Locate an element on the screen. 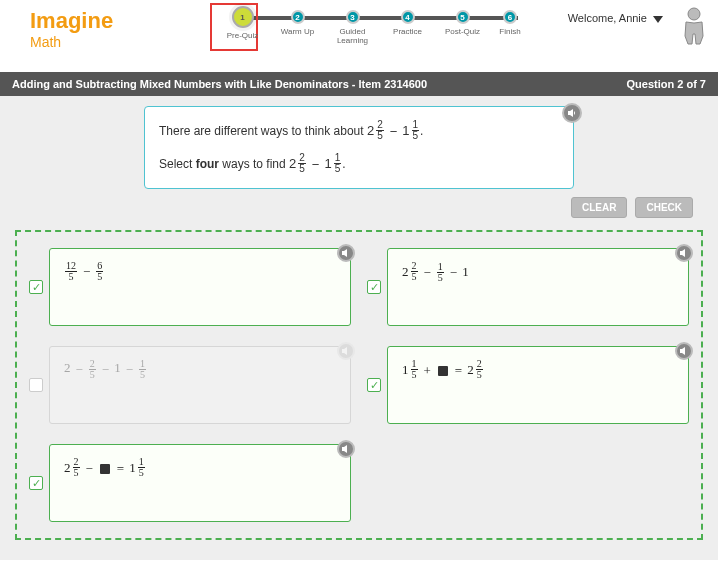  option-d-card: 115+=225 is located at coordinates (538, 385).